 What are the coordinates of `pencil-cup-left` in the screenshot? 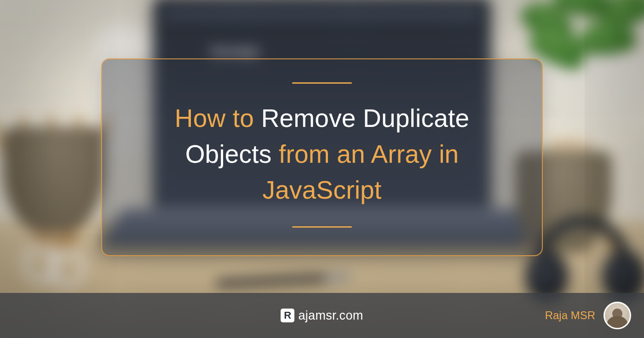 It's located at (54, 180).